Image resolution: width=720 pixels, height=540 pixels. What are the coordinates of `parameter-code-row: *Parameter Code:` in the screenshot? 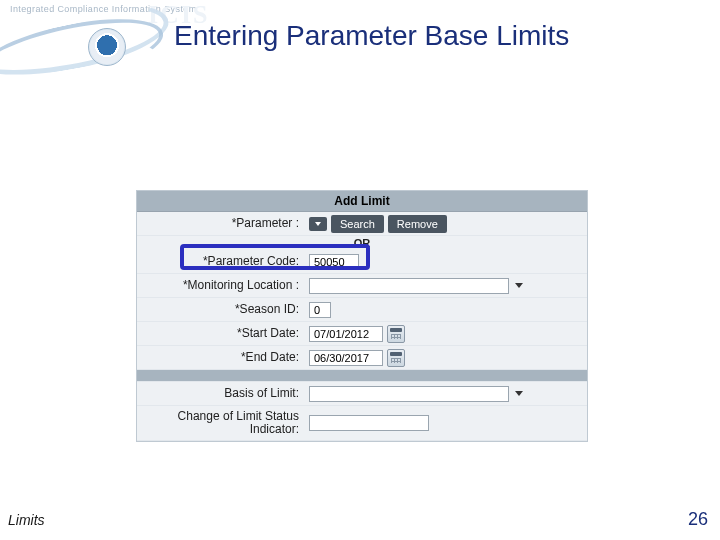 It's located at (362, 262).